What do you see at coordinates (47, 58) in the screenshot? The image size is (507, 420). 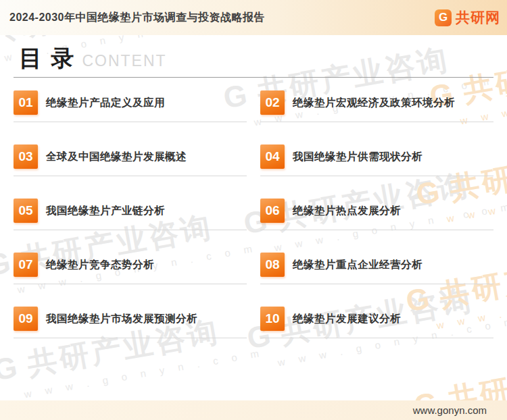 I see `toc-heading-cn: 目 录` at bounding box center [47, 58].